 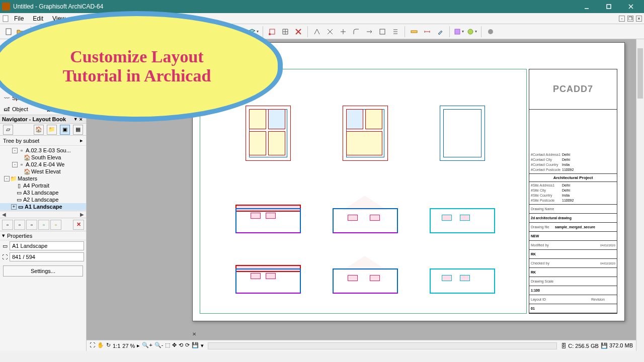 What do you see at coordinates (43, 157) in the screenshot?
I see `tree-item-drawing: 🏠South Eleva` at bounding box center [43, 157].